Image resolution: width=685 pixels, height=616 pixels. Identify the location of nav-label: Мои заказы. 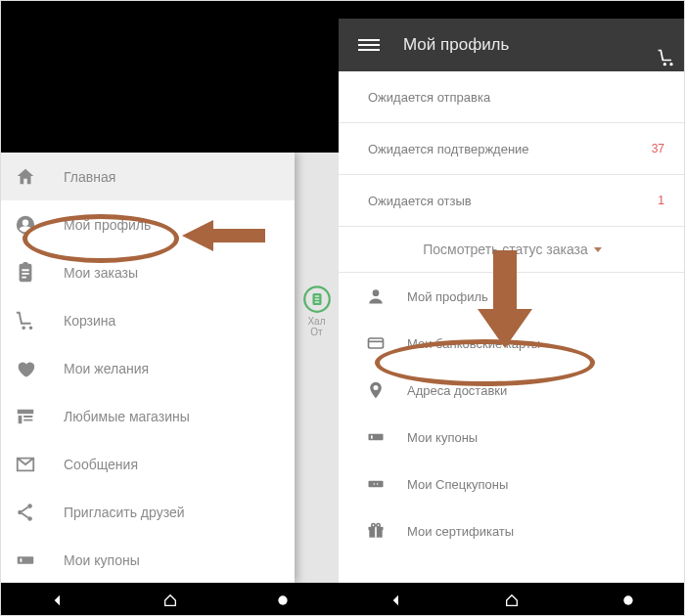
(101, 273).